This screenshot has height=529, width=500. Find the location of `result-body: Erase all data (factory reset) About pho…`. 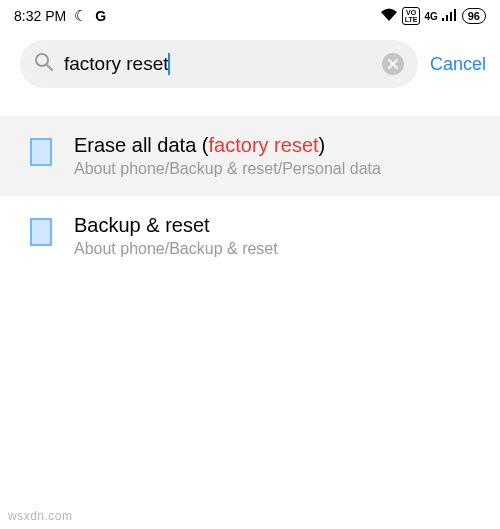

result-body: Erase all data (factory reset) About pho… is located at coordinates (277, 155).